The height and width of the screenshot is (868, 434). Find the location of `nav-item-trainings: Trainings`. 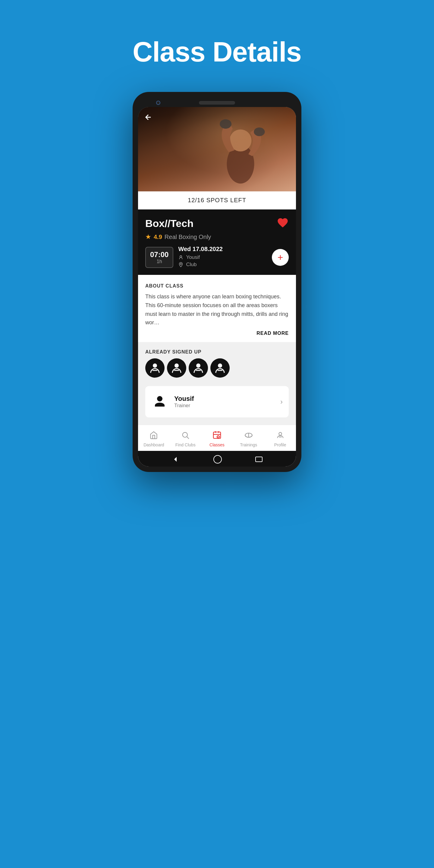

nav-item-trainings: Trainings is located at coordinates (249, 438).